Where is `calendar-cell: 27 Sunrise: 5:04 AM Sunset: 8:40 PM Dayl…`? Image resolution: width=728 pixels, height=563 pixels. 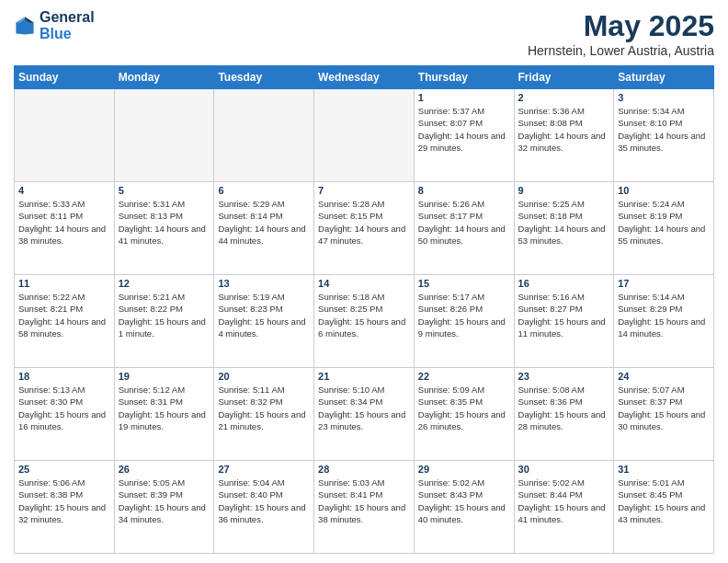
calendar-cell: 27 Sunrise: 5:04 AM Sunset: 8:40 PM Dayl… is located at coordinates (265, 508).